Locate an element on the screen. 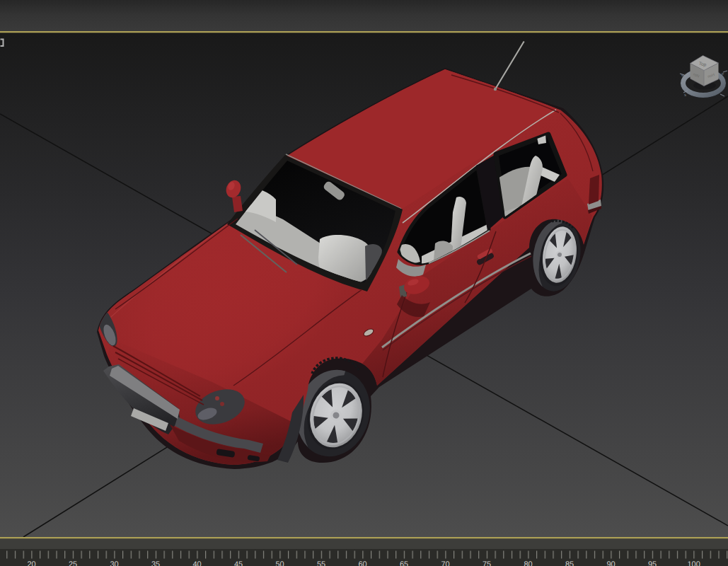  svg-text: 45 is located at coordinates (238, 563).